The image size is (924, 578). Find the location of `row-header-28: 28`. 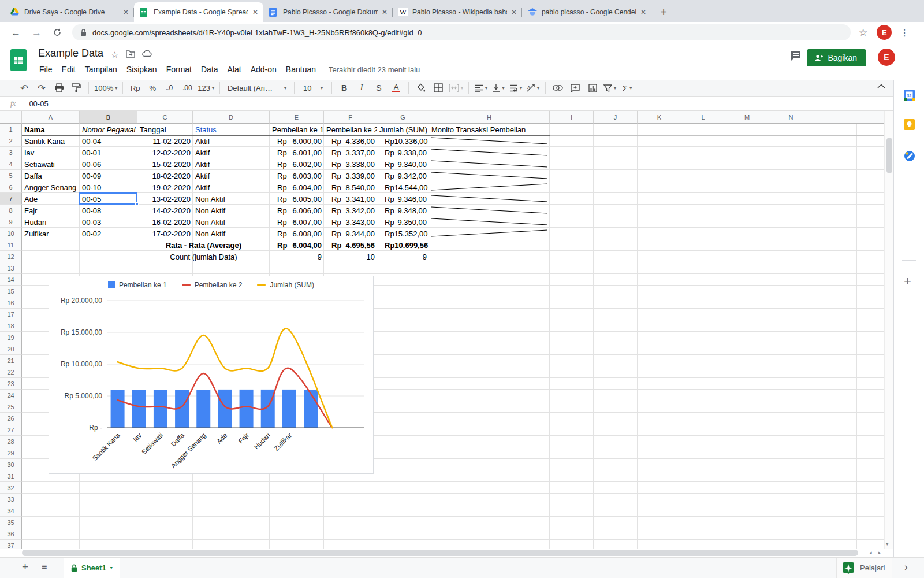

row-header-28: 28 is located at coordinates (11, 442).